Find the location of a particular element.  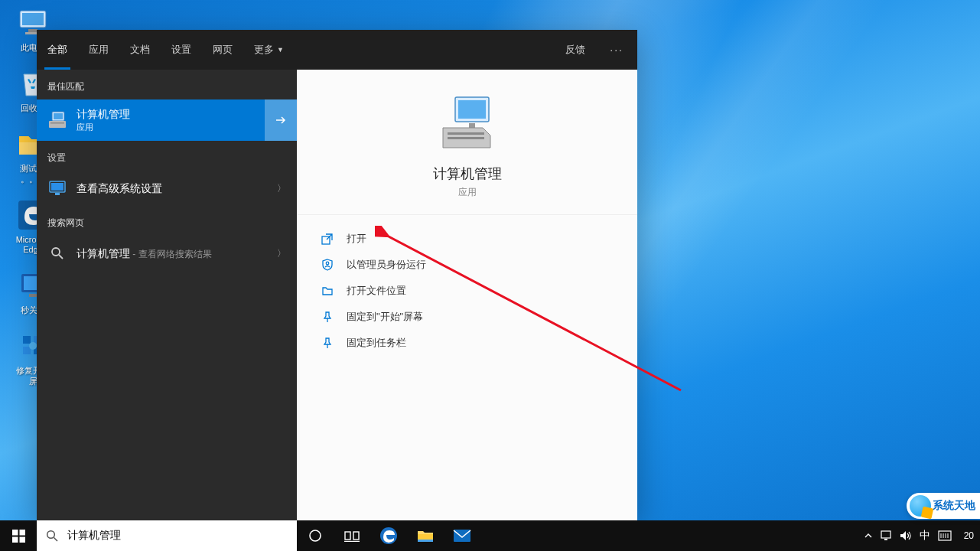

result-web-search: 计算机管理 - 查看网络搜索结果 〉 is located at coordinates (167, 253).